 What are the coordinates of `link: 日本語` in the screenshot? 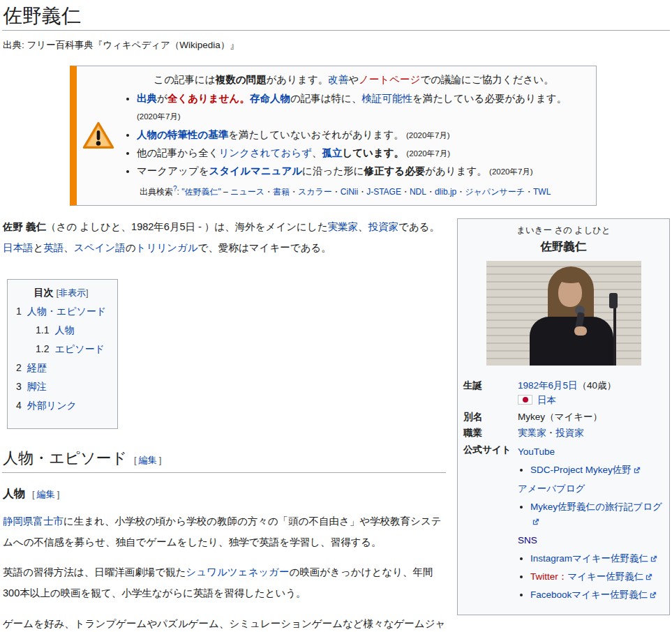 It's located at (18, 248).